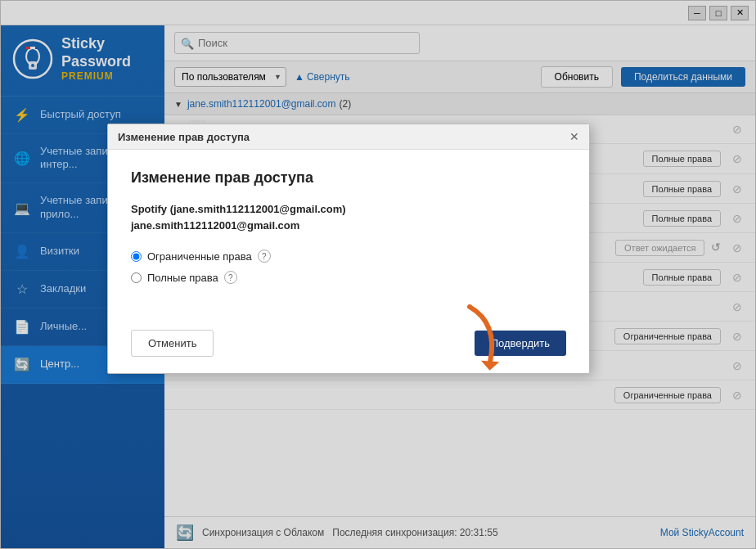 The width and height of the screenshot is (756, 549). Describe the element at coordinates (183, 278) in the screenshot. I see `radio-label-full: Полные права` at that location.